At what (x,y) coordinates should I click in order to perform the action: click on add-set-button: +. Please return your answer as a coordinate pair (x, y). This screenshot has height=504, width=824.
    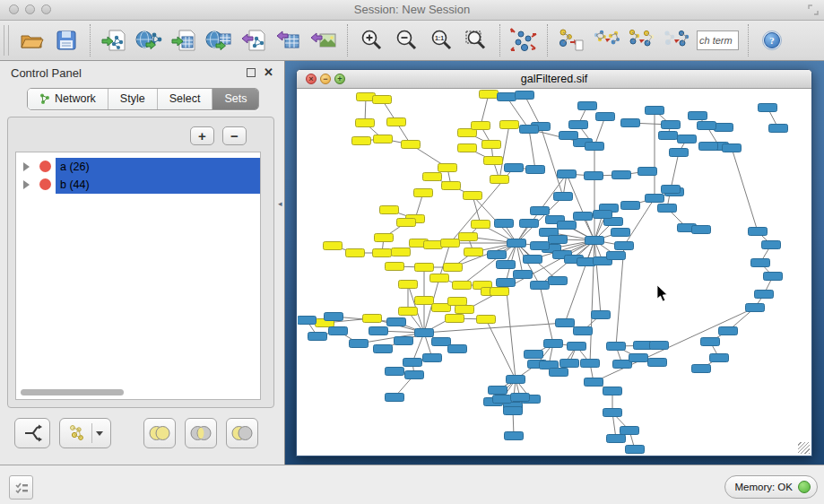
    Looking at the image, I should click on (203, 136).